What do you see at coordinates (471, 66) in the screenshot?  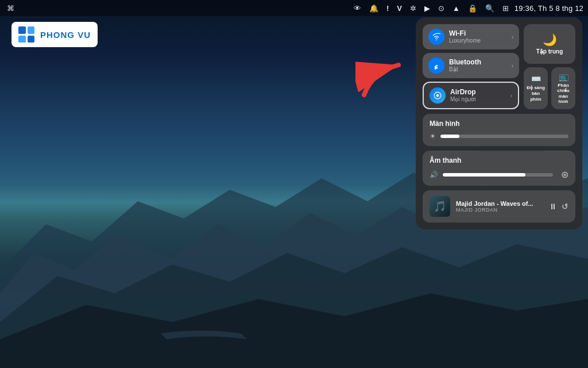 I see `bluetooth-tile: Bluetooth Bật ›` at bounding box center [471, 66].